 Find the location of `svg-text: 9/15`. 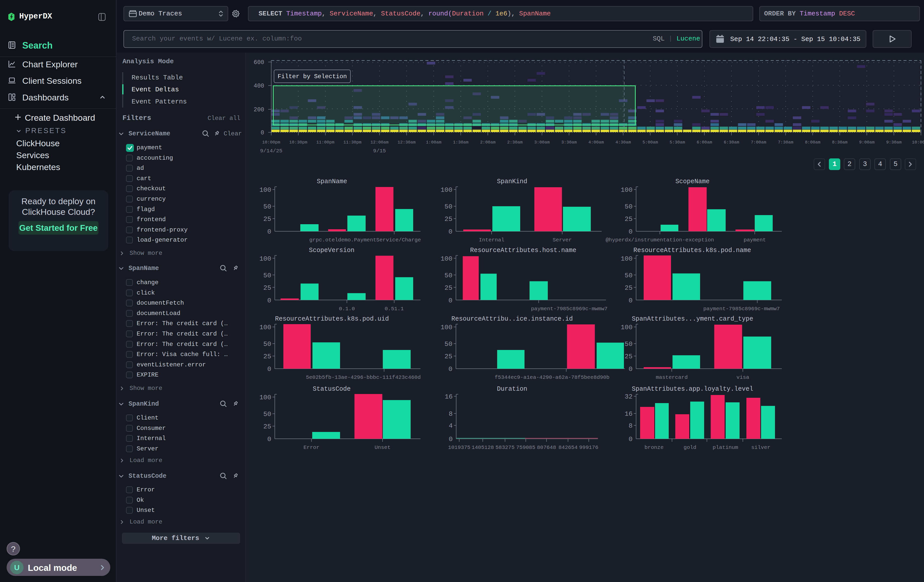

svg-text: 9/15 is located at coordinates (380, 151).